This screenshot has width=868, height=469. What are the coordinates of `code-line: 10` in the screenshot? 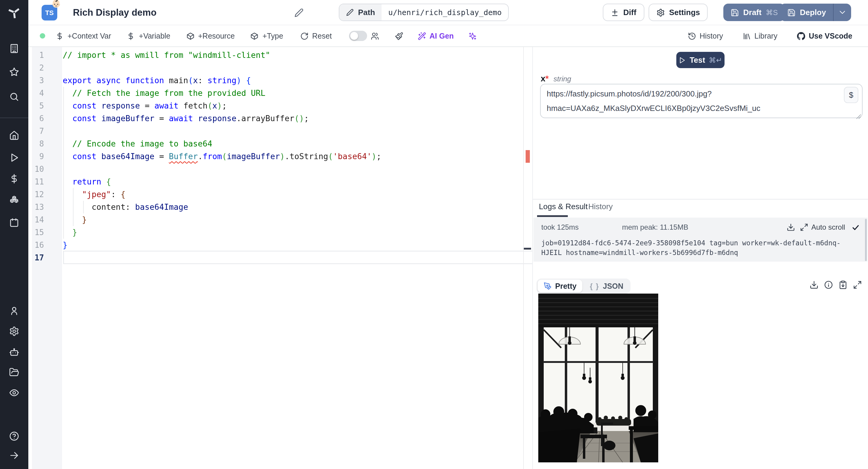 It's located at (280, 169).